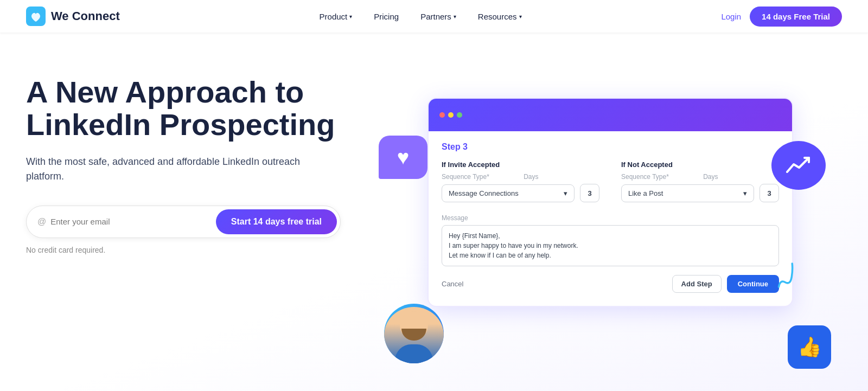  What do you see at coordinates (42, 222) in the screenshot?
I see `email-icon: @` at bounding box center [42, 222].